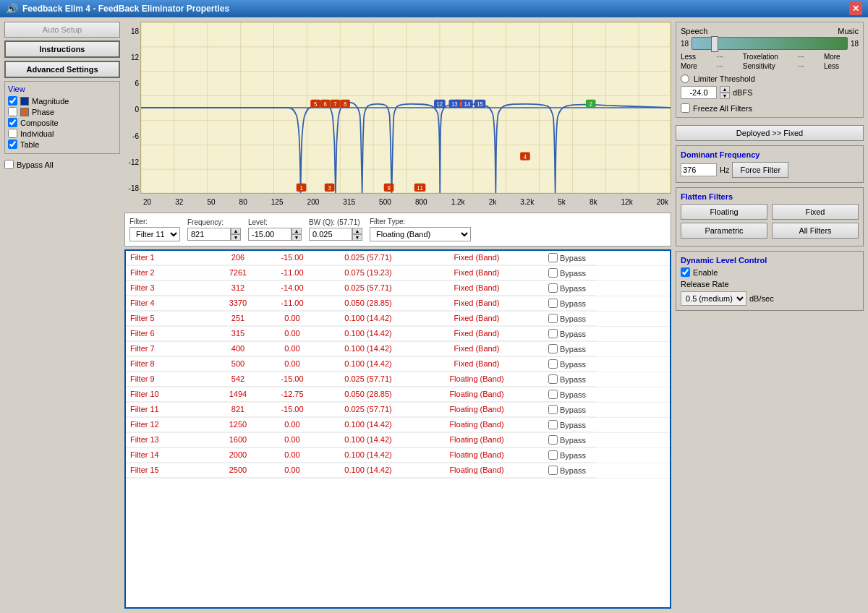 The height and width of the screenshot is (613, 868). I want to click on speech-music-slider, so click(770, 43).